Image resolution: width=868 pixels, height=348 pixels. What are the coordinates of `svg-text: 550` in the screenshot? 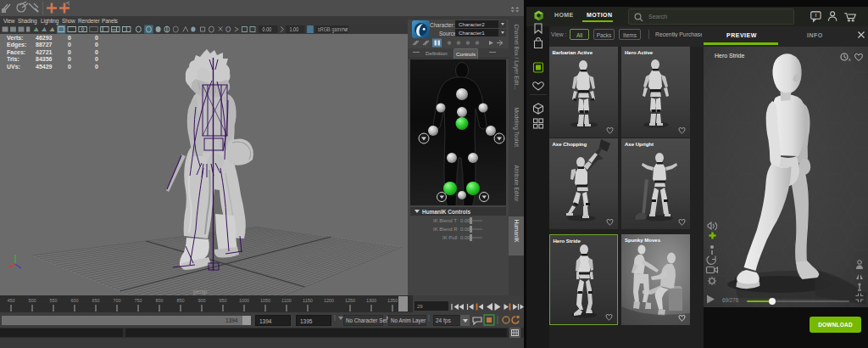 It's located at (53, 300).